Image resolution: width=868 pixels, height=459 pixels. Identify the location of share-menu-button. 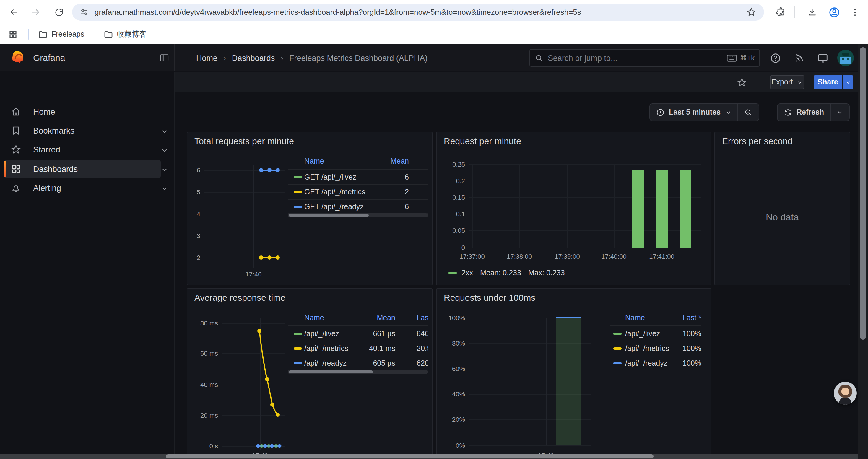
(848, 82).